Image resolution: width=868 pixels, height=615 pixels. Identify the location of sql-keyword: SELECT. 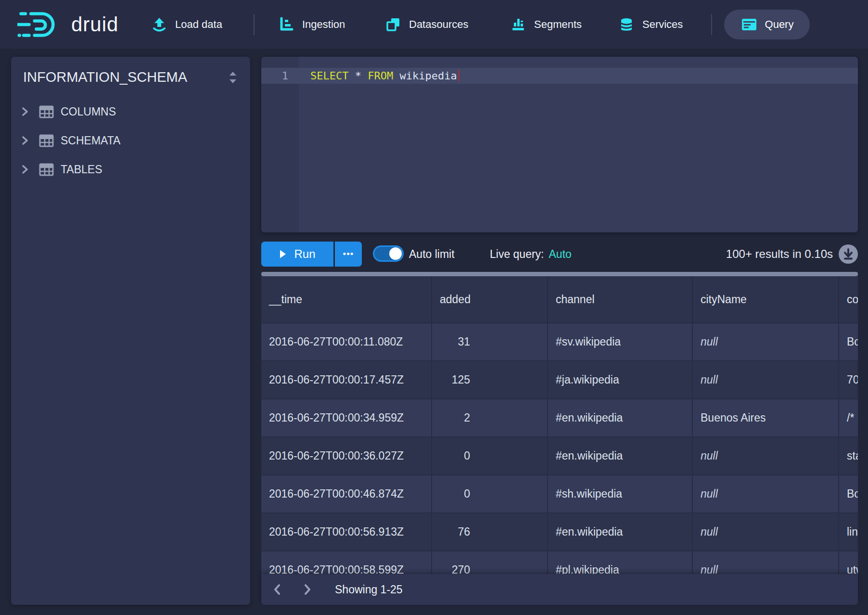
(329, 76).